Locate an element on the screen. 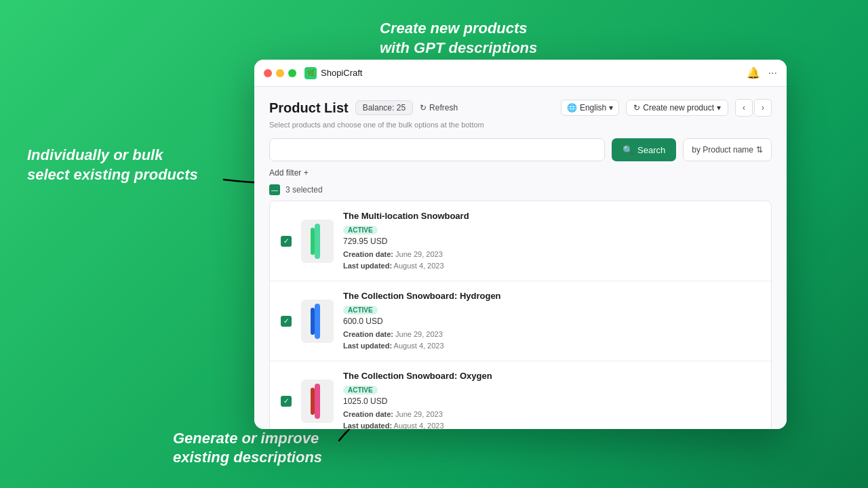 The image size is (868, 488). sort-label: by Product name is located at coordinates (723, 150).